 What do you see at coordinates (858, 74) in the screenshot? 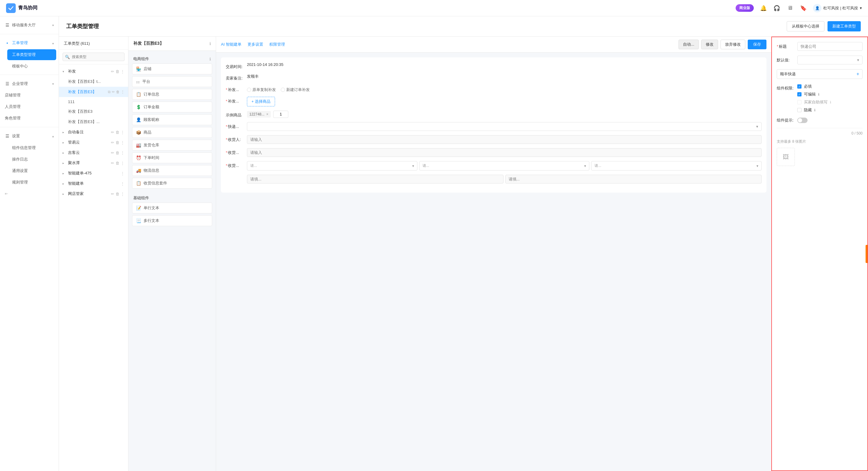
I see `add-tag-button: +` at bounding box center [858, 74].